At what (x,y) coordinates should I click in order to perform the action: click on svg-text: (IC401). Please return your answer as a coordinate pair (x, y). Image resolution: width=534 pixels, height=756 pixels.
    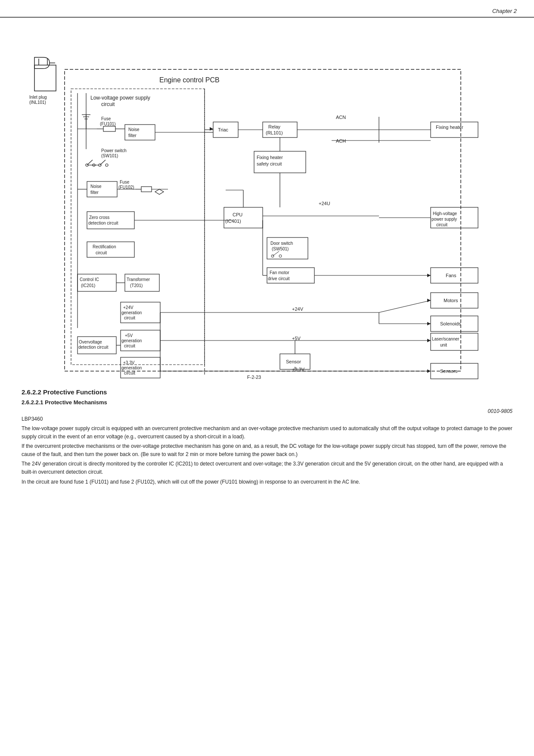
    Looking at the image, I should click on (233, 221).